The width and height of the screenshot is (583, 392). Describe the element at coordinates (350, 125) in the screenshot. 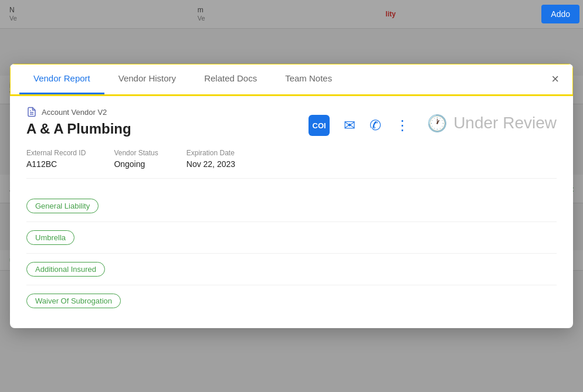

I see `email-button: ✉` at that location.